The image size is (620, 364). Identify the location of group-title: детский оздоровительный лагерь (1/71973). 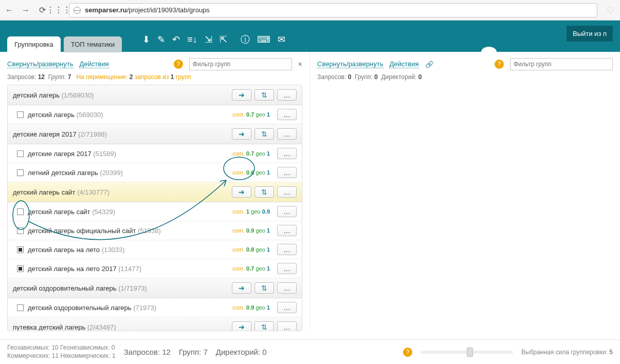
(121, 289).